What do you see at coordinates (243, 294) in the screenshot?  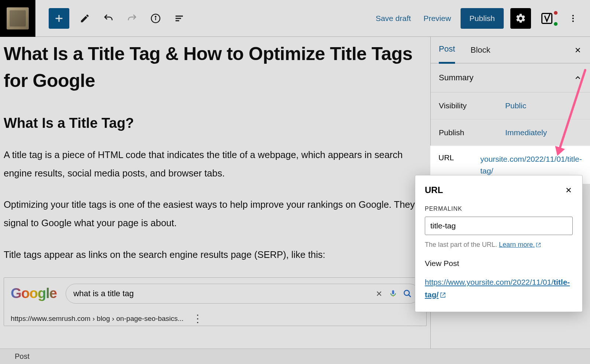 I see `serp-search-box` at bounding box center [243, 294].